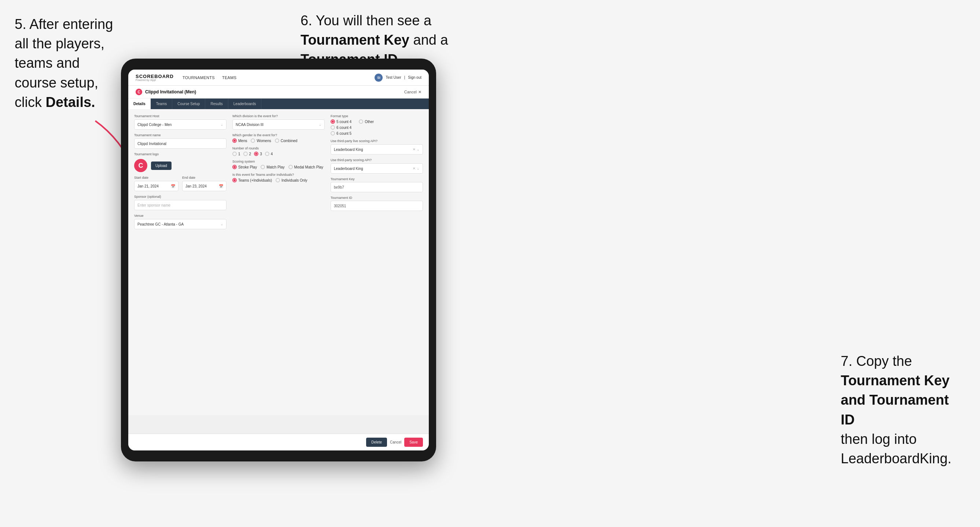 This screenshot has width=980, height=527. I want to click on format-6count4: 6 count 4, so click(341, 127).